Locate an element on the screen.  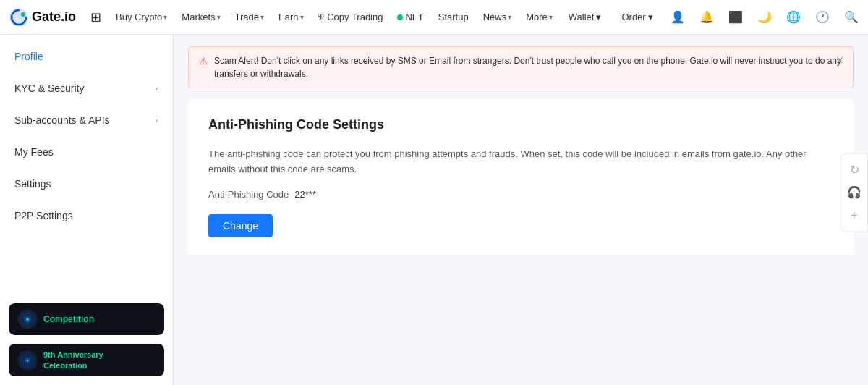
competition-label: Competition is located at coordinates (69, 319).